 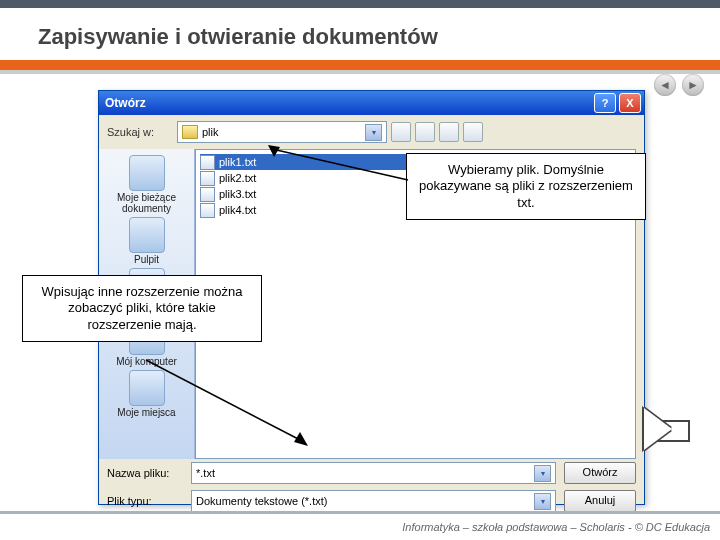 What do you see at coordinates (556, 527) in the screenshot?
I see `footer-text: Informatyka – szkoła podstawowa – Schola…` at bounding box center [556, 527].